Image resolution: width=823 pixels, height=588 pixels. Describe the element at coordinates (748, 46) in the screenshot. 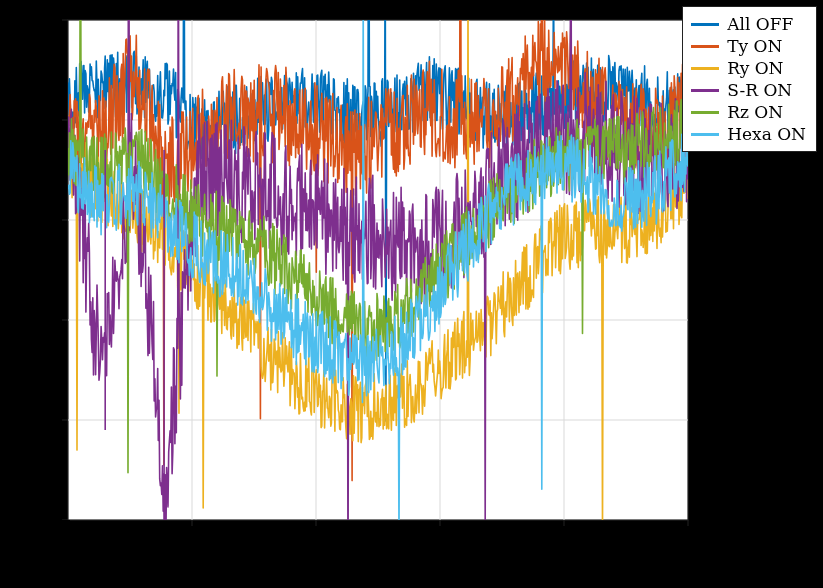

I see `legend-item: Ty ON` at that location.